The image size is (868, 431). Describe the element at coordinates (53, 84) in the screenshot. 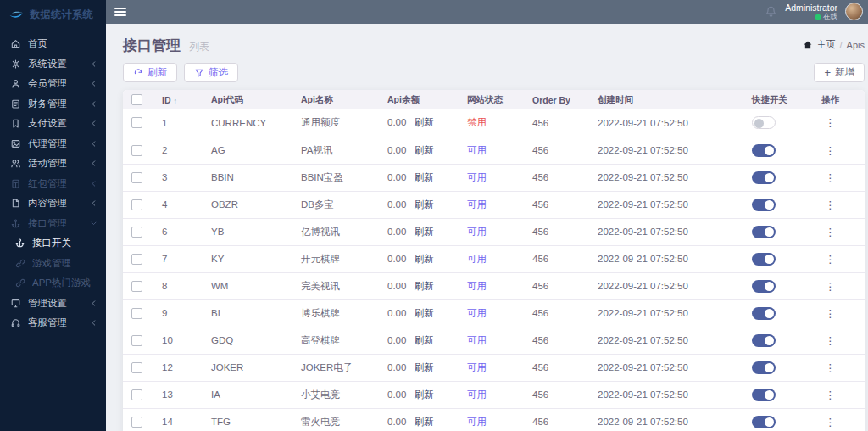

I see `sidebar-item-members: 会员管理` at that location.